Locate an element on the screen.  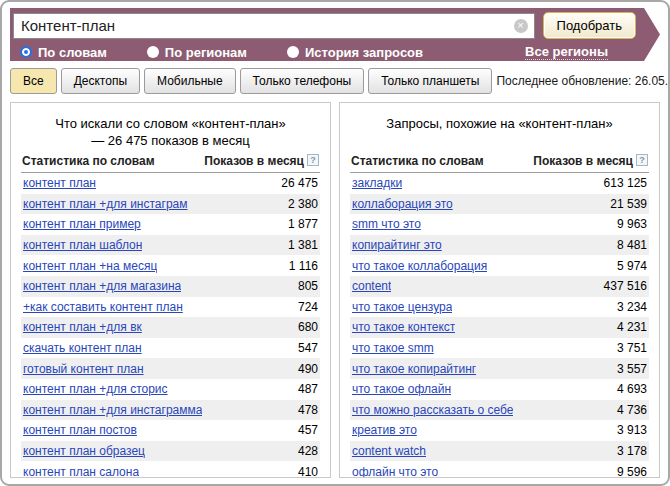
tab-all: Все is located at coordinates (34, 81).